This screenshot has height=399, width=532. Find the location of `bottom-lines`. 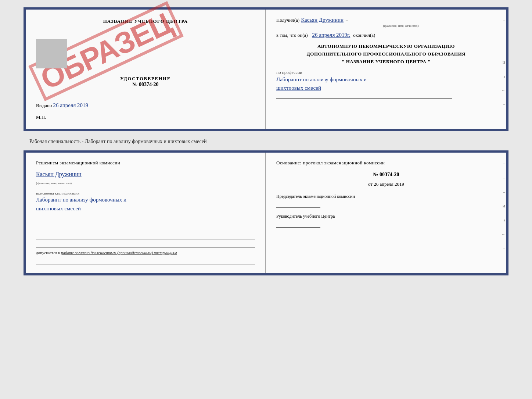

bottom-lines is located at coordinates (145, 232).